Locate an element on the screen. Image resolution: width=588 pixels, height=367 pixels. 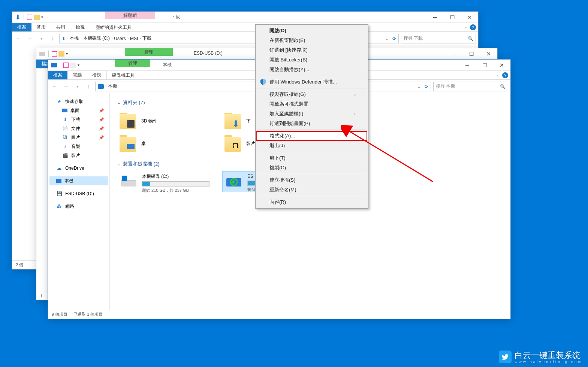
search-field: 搜尋 本機 🔍 is located at coordinates (471, 87).